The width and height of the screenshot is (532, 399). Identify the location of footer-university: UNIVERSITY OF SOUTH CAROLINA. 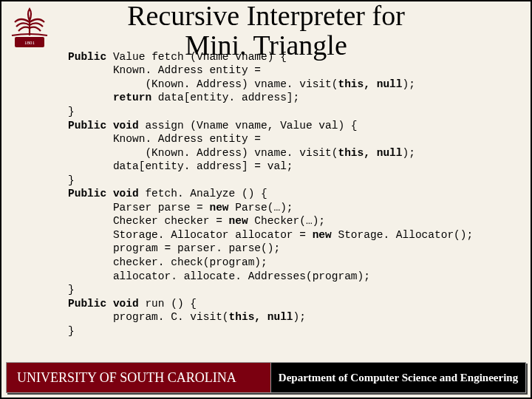
(127, 378).